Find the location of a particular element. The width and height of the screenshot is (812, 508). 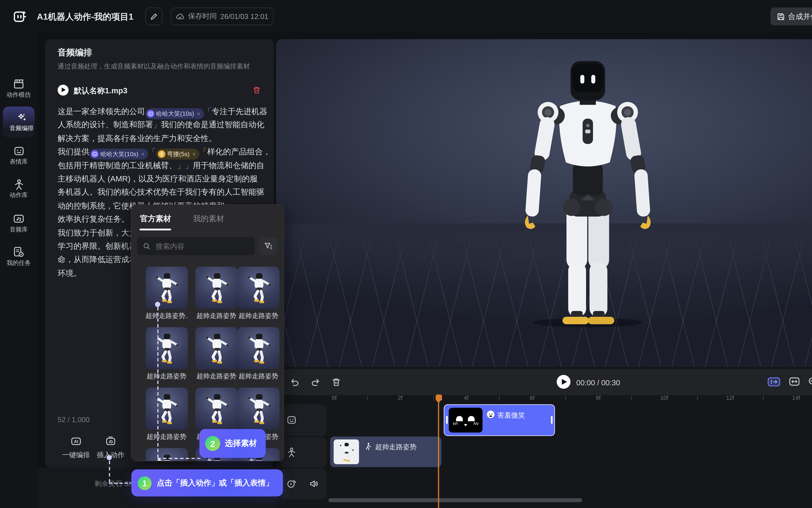

expression-track-icon is located at coordinates (292, 420).